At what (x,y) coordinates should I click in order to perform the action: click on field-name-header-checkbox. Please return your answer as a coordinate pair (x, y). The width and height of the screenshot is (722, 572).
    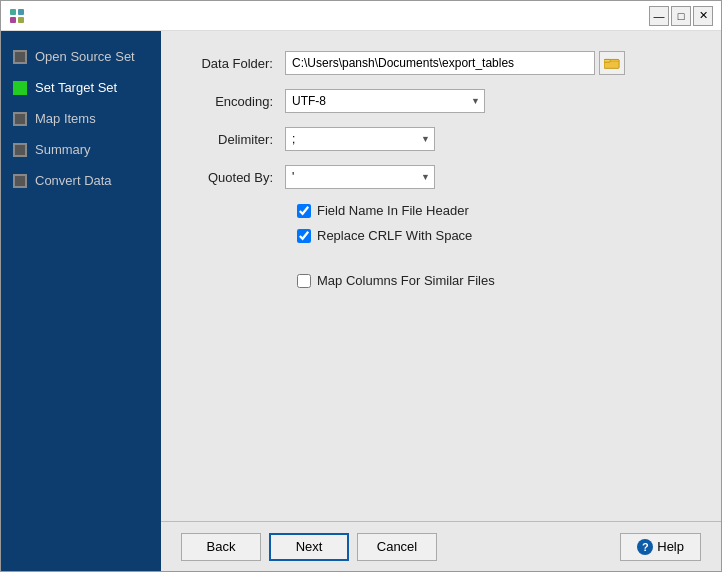
    Looking at the image, I should click on (304, 211).